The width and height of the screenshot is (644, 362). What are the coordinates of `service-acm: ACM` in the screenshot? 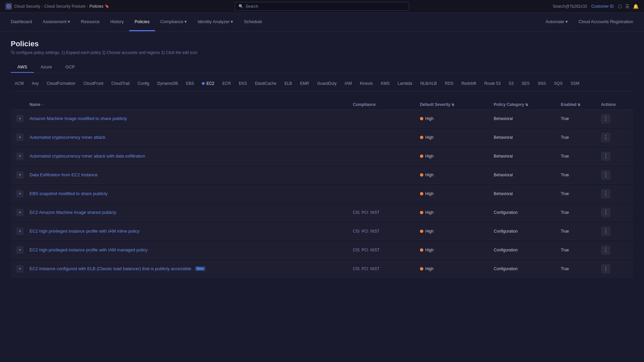 It's located at (19, 83).